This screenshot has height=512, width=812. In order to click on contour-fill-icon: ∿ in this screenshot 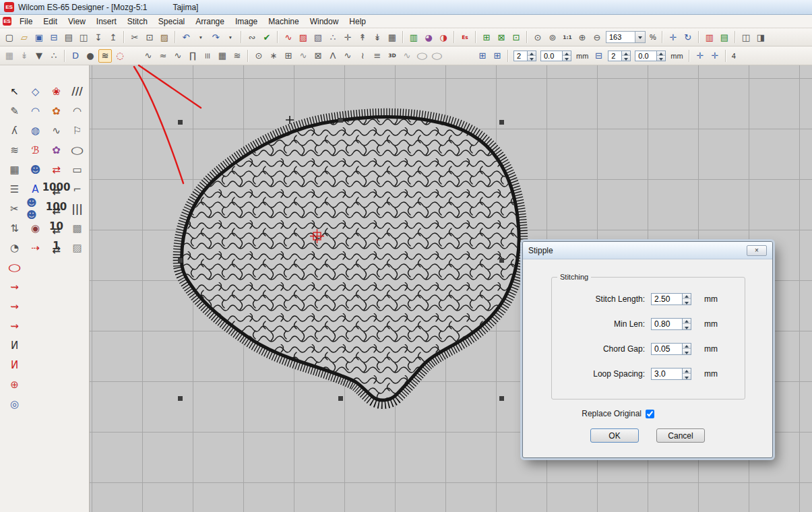, I will do `click(303, 56)`.